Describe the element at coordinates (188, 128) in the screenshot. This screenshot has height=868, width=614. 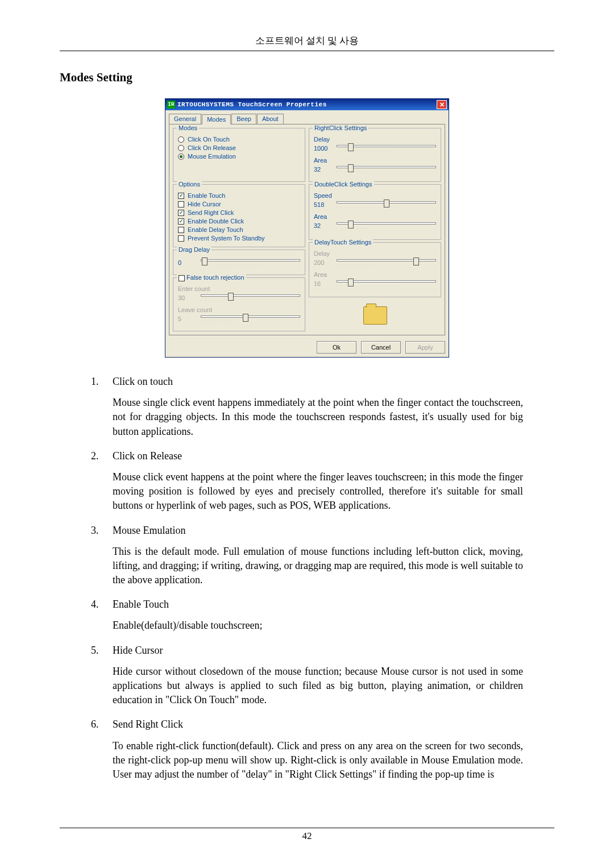
I see `modes-legend: Modes` at that location.